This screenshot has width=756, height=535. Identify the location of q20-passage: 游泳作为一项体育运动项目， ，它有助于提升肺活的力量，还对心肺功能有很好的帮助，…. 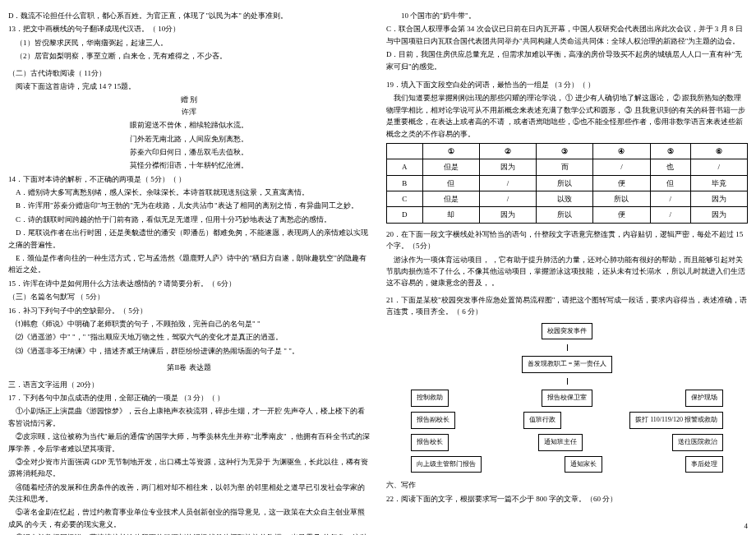
(567, 271).